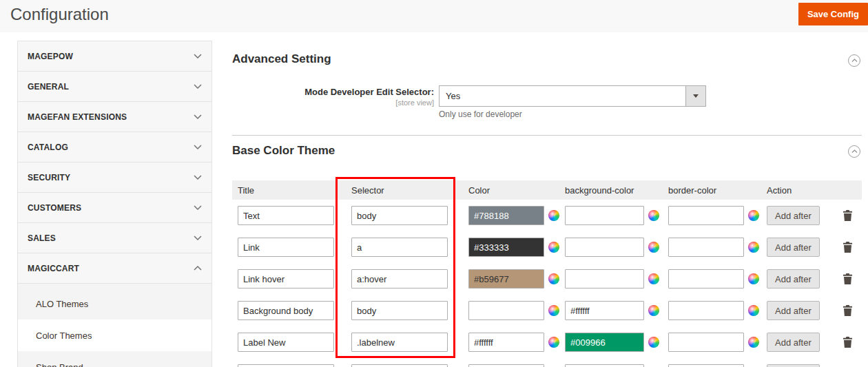 The width and height of the screenshot is (868, 367). I want to click on sidebar-item-magiccart: MAGICCART, so click(114, 269).